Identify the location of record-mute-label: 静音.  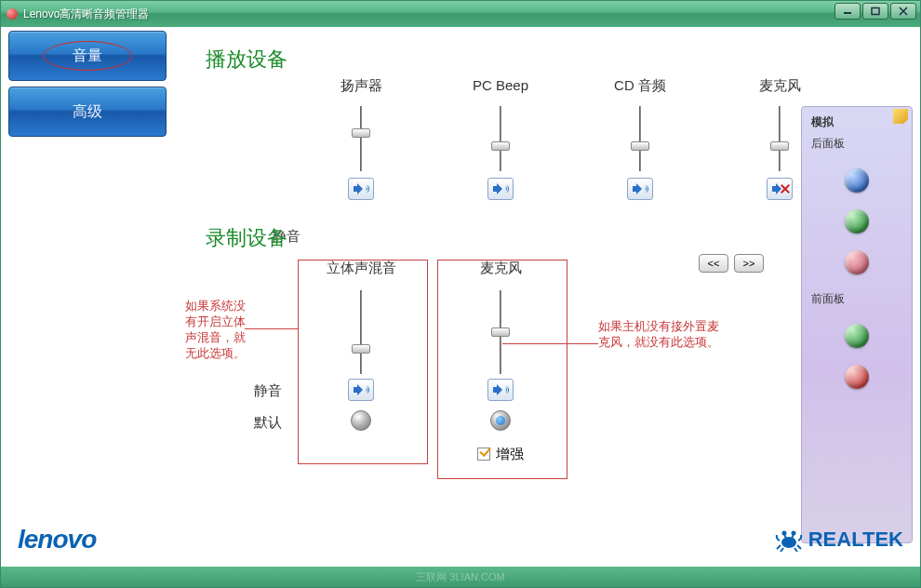
(268, 391).